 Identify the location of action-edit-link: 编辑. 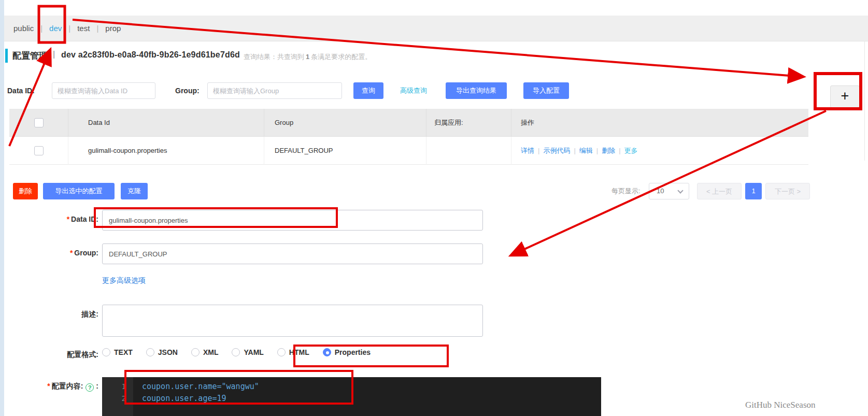
(586, 151).